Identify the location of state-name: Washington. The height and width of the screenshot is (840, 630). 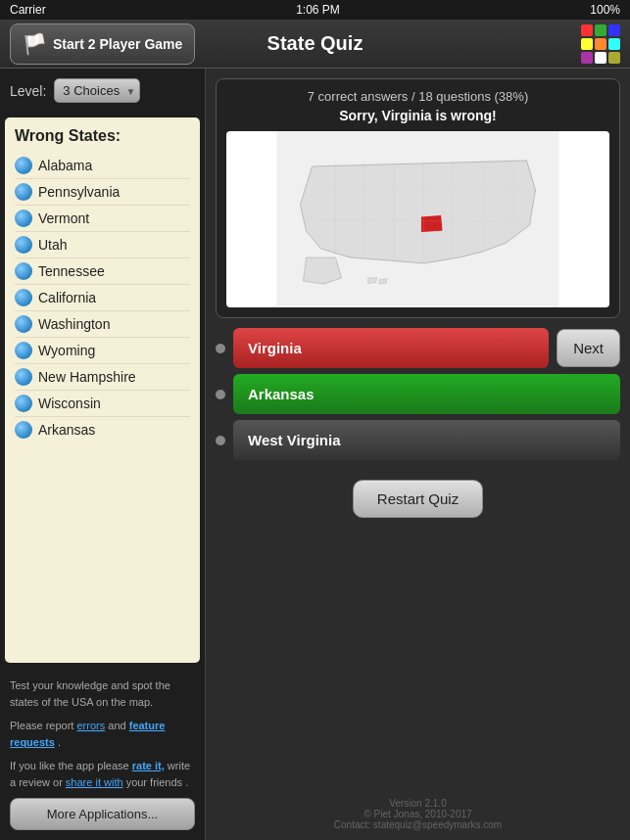
(74, 324).